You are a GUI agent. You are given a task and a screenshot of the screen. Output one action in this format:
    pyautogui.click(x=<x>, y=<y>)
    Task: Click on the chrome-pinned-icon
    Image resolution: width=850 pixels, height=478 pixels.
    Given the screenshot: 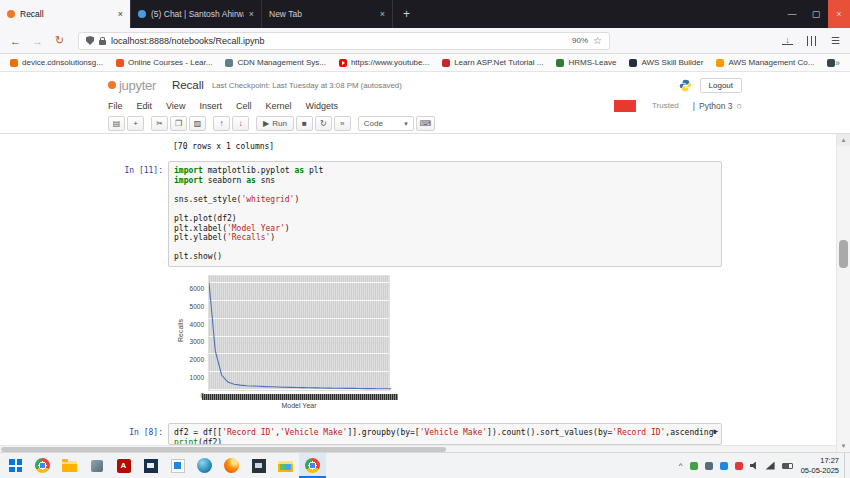 What is the action you would take?
    pyautogui.click(x=42, y=466)
    